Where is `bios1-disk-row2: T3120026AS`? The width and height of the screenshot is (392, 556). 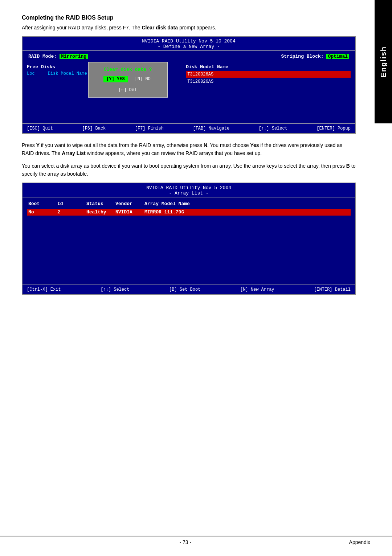
bios1-disk-row2: T3120026AS is located at coordinates (268, 82).